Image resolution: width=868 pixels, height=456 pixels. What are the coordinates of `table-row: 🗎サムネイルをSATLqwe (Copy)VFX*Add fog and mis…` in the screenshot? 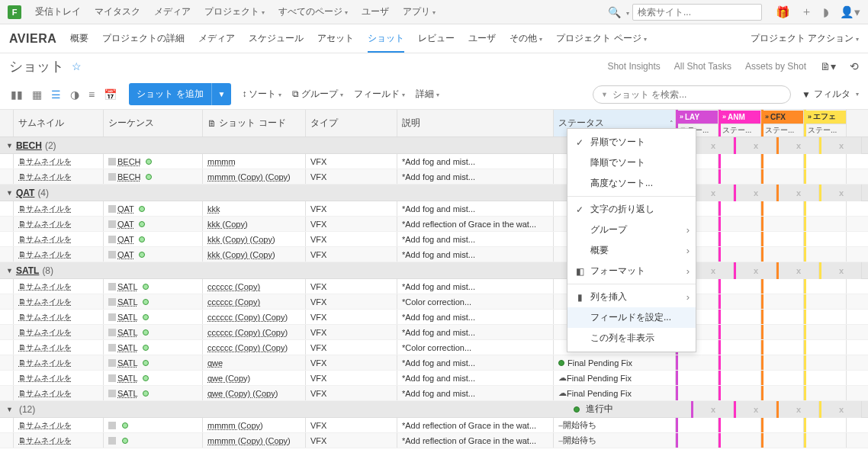 It's located at (434, 378).